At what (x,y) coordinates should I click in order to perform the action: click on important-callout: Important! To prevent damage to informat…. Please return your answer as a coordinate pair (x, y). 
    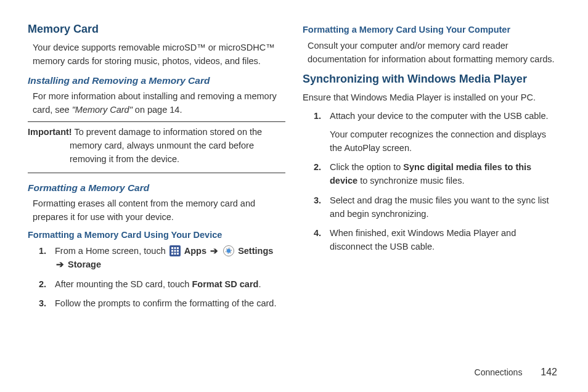
    Looking at the image, I should click on (157, 147).